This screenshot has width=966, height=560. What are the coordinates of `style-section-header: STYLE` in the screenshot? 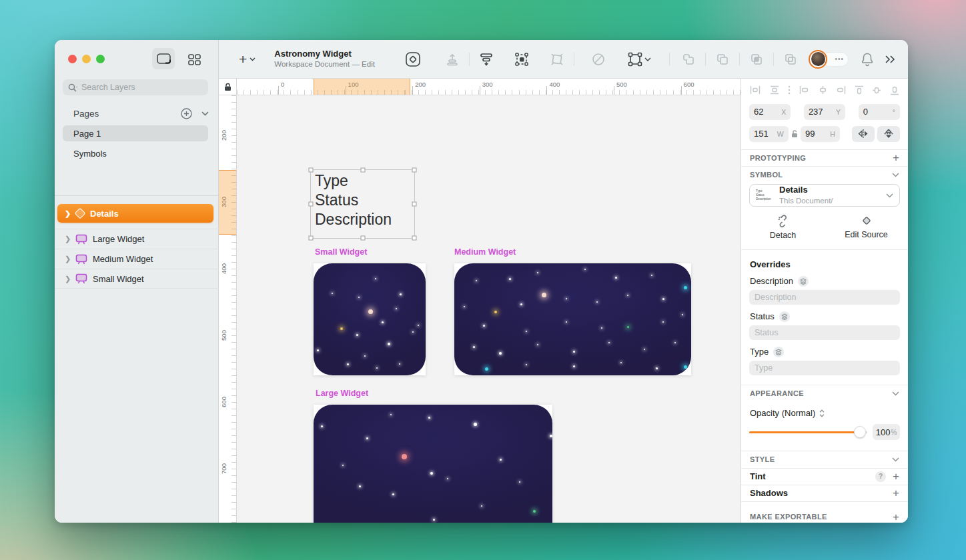 It's located at (825, 460).